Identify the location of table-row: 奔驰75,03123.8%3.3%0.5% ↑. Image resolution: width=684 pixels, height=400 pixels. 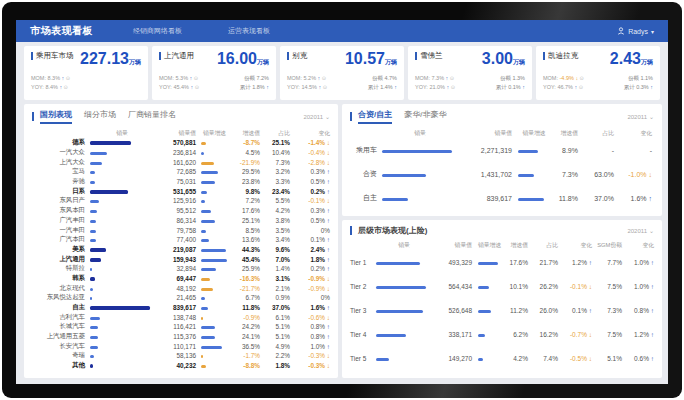
(181, 182).